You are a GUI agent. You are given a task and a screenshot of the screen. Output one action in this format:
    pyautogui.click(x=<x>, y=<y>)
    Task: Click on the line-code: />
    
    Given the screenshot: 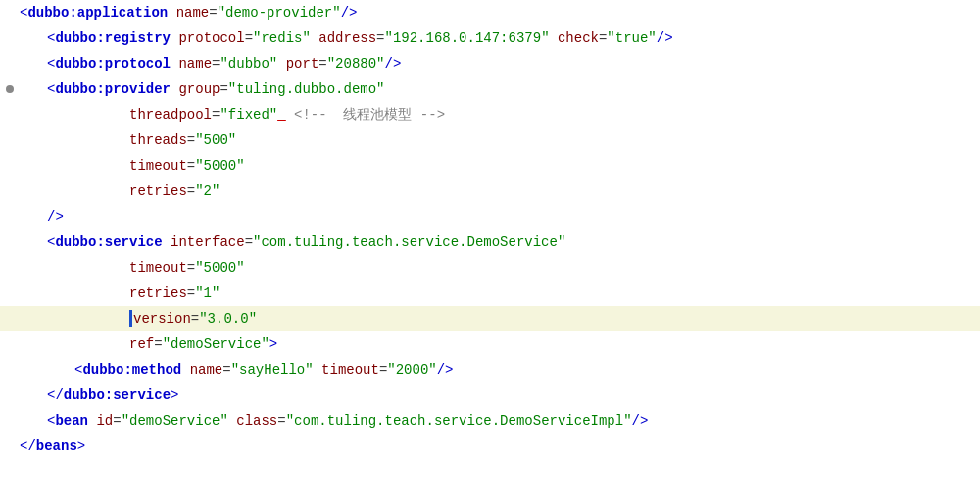 What is the action you would take?
    pyautogui.click(x=55, y=217)
    